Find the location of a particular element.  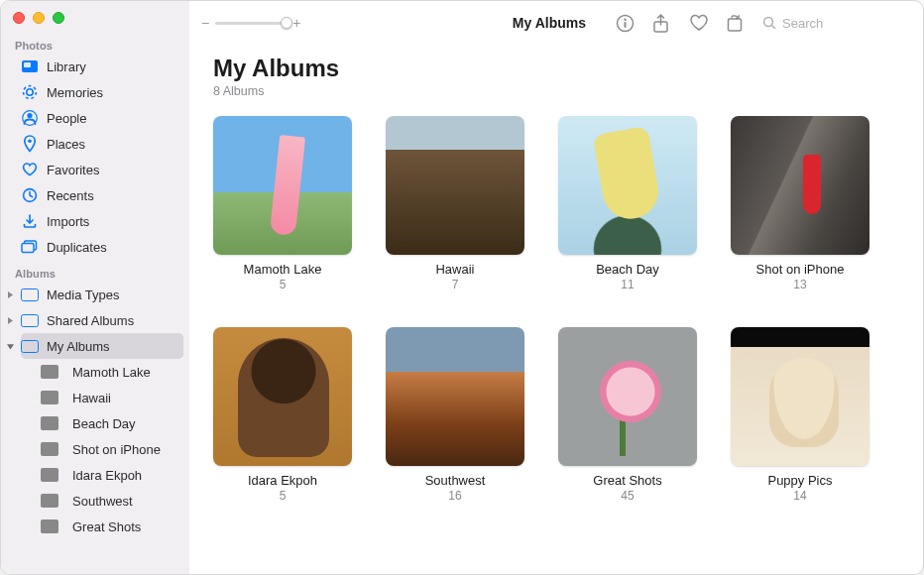

sidebar-album-great-shots: Great Shots is located at coordinates (95, 526).